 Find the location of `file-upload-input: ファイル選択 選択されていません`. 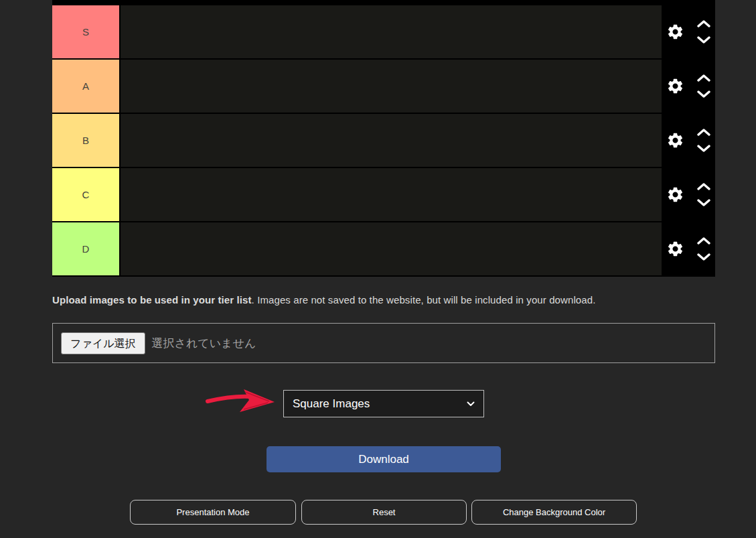

file-upload-input: ファイル選択 選択されていません is located at coordinates (384, 343).